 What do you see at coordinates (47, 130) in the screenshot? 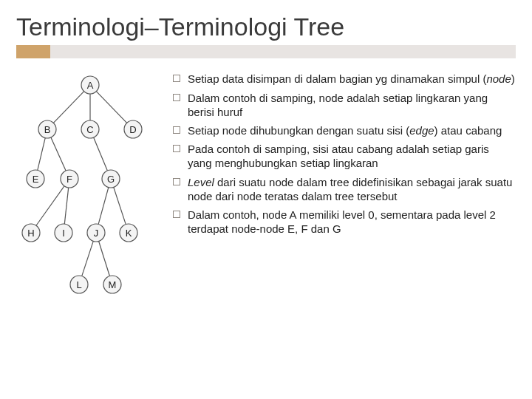
I see `tree-node-label: B` at bounding box center [47, 130].